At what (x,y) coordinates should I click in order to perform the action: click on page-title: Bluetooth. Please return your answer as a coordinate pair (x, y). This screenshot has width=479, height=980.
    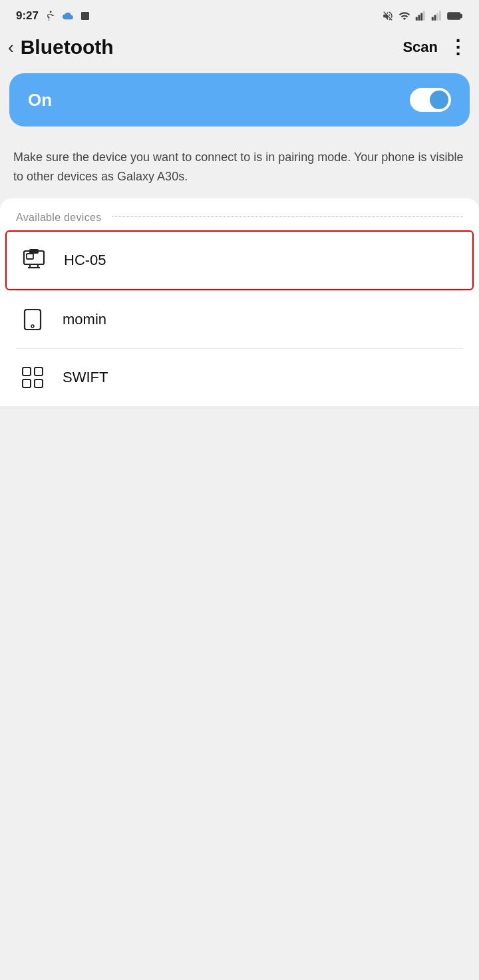
    Looking at the image, I should click on (212, 47).